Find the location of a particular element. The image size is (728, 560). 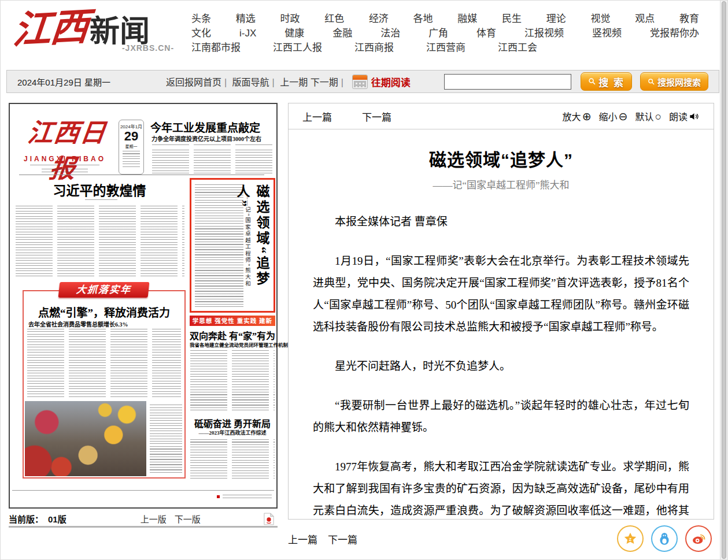

nav-item-theory: 理论 is located at coordinates (556, 18).